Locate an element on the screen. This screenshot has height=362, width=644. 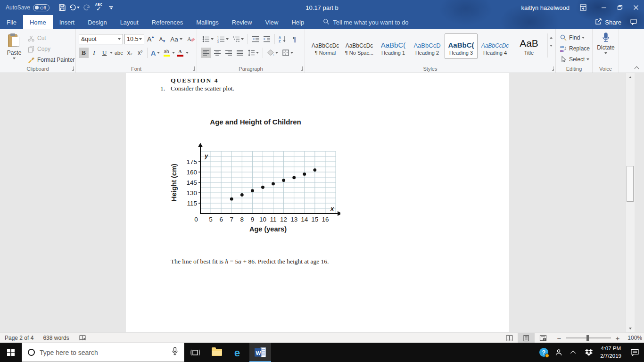
taskbar-search-input: Type here to search is located at coordinates (103, 353).